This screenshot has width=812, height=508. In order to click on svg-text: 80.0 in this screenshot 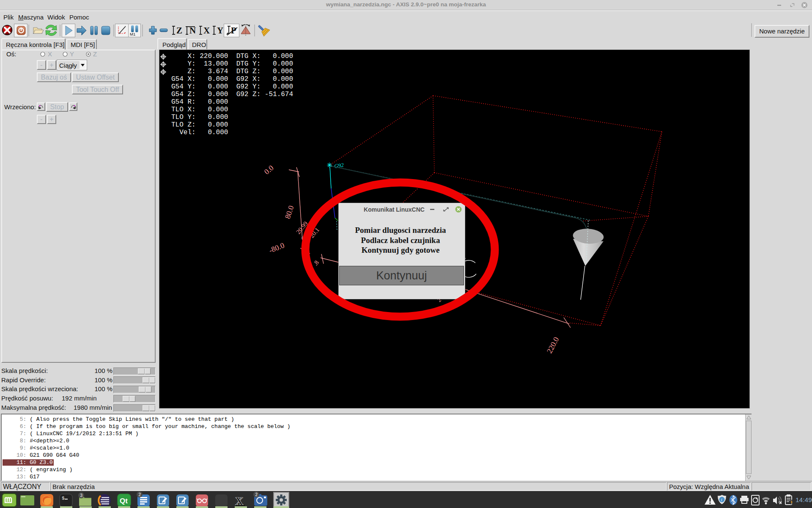, I will do `click(289, 212)`.